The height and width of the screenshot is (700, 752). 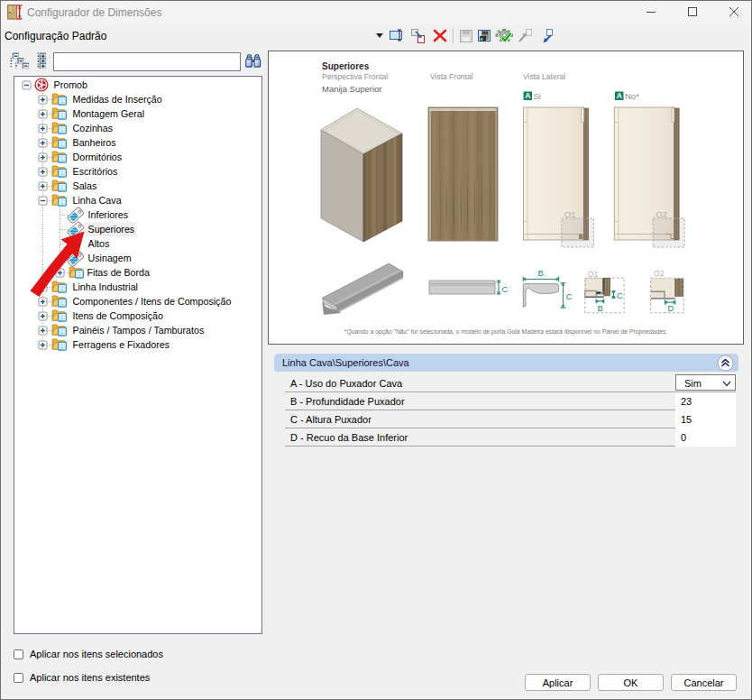 I want to click on svg-text: Salas, so click(x=85, y=186).